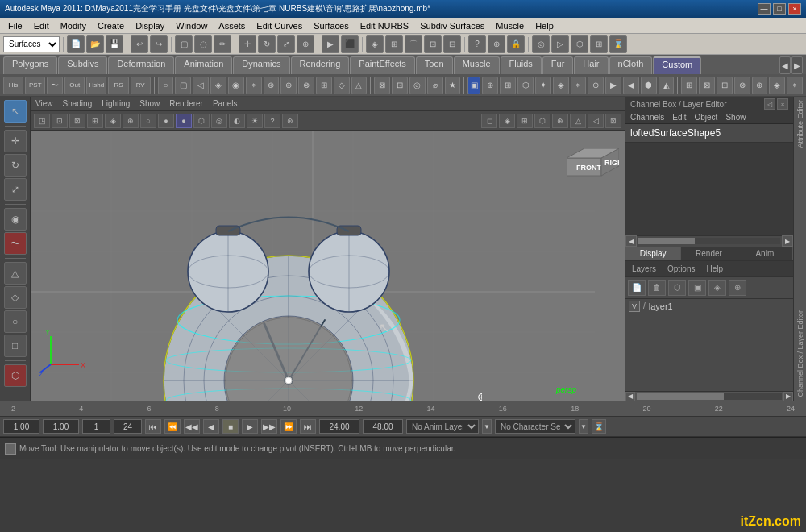 The width and height of the screenshot is (806, 532). I want to click on maximize-button: □, so click(779, 9).